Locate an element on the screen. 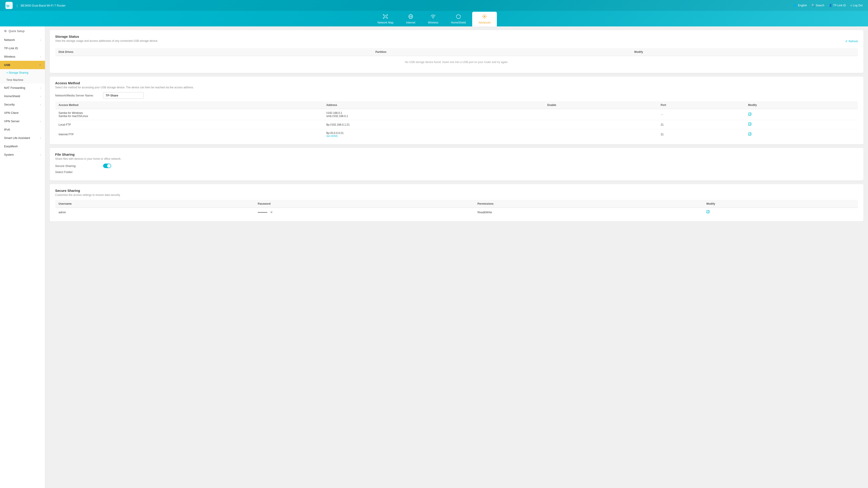  sidebar-sub-item-time-machine: Time Machine is located at coordinates (22, 80).